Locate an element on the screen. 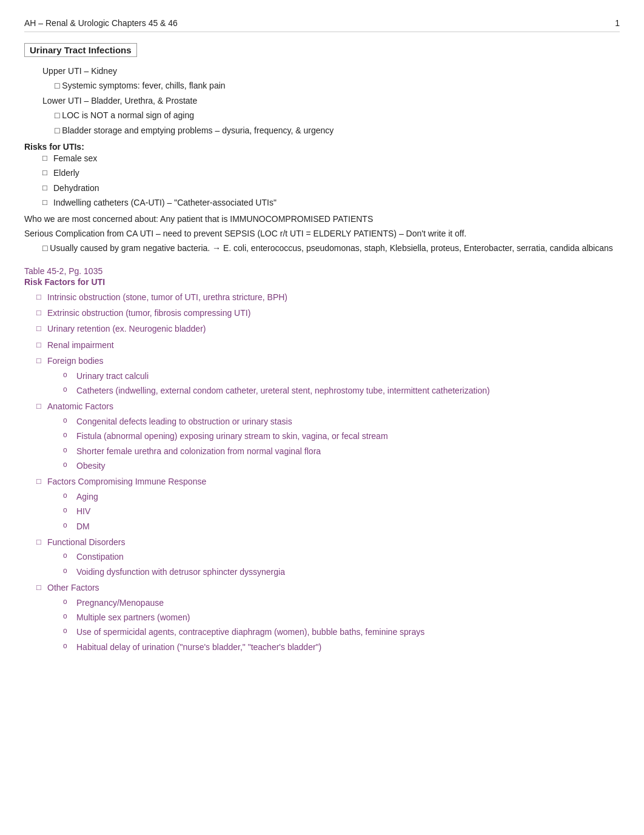 This screenshot has width=644, height=835. rf-sub-4-0: o Urinary tract calculi is located at coordinates (341, 376).